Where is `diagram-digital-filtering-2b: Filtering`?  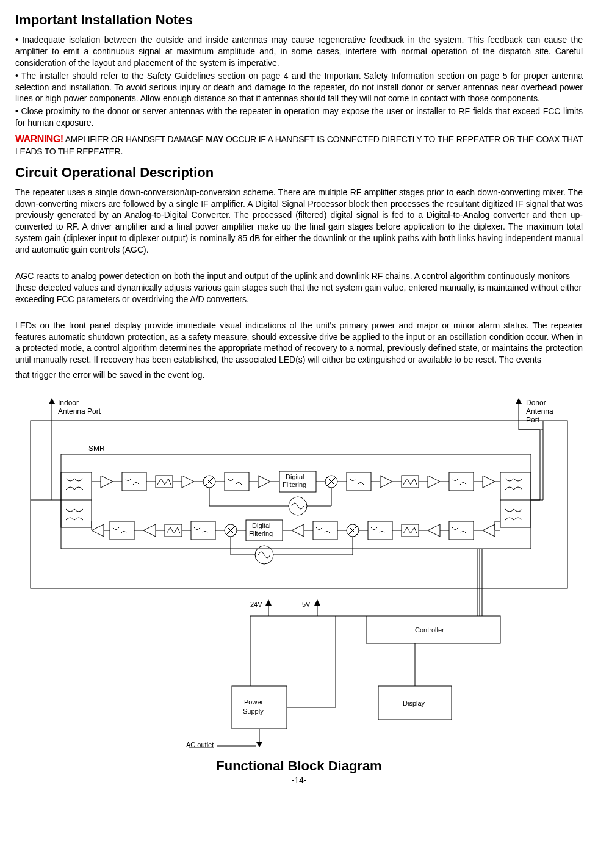 diagram-digital-filtering-2b: Filtering is located at coordinates (261, 533).